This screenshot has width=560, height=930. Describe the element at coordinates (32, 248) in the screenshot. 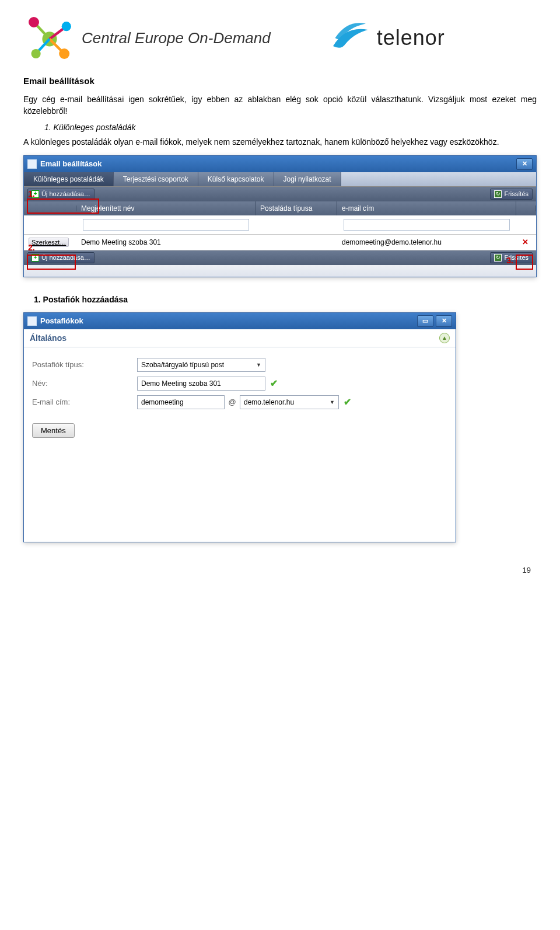

I see `callout-2: 2.` at that location.